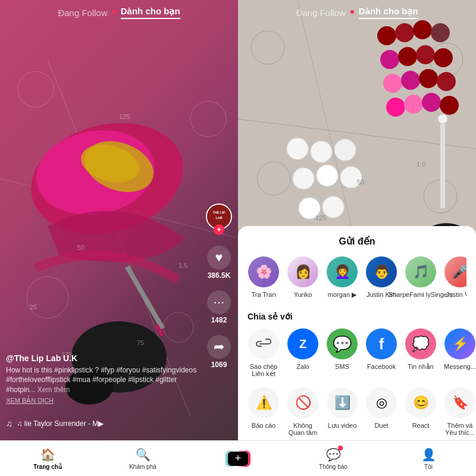 The width and height of the screenshot is (476, 476). I want to click on nav-profile-label: Tôi, so click(428, 466).